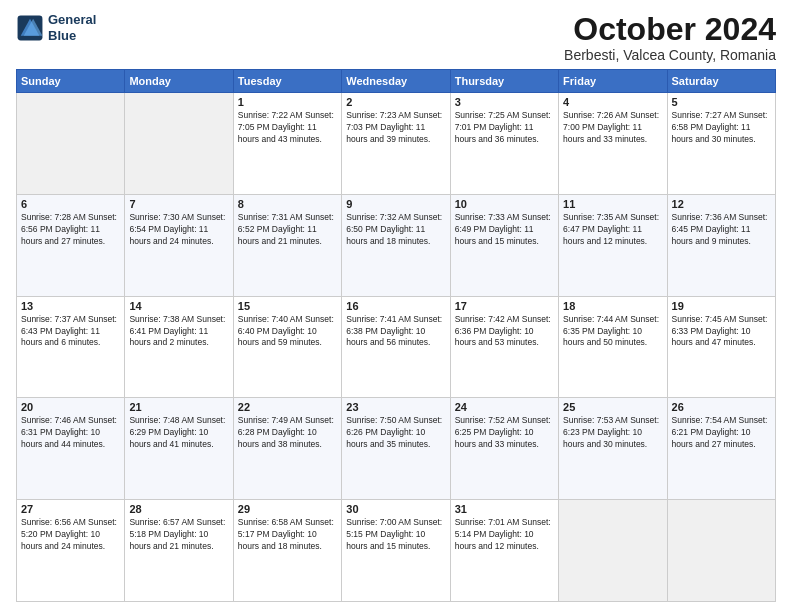 The width and height of the screenshot is (792, 612). What do you see at coordinates (612, 433) in the screenshot?
I see `day-info: Sunrise: 7:53 AM Sunset: 6:23 PM Dayligh…` at bounding box center [612, 433].